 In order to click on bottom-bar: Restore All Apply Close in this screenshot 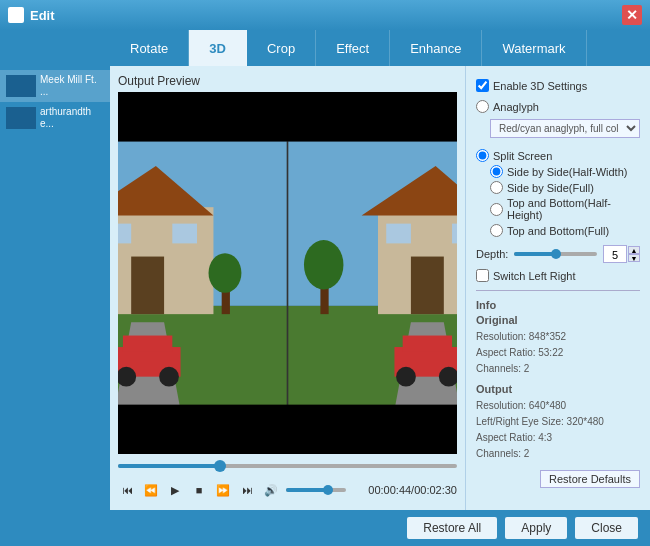, I will do `click(325, 528)`.